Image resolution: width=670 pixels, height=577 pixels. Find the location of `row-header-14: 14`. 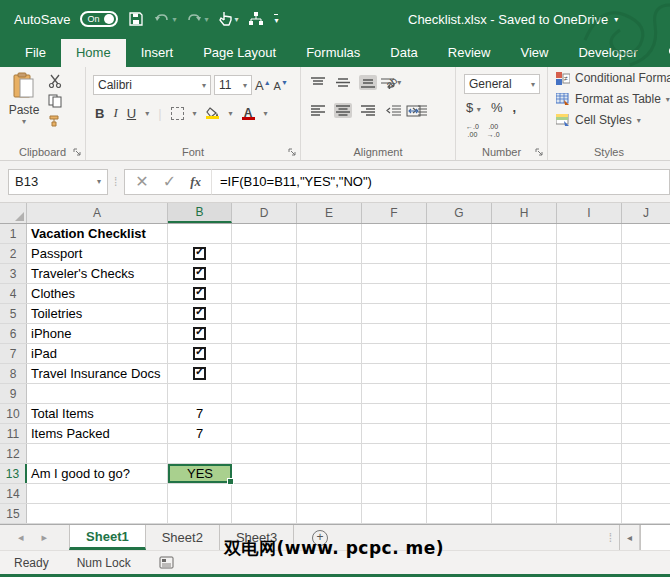

row-header-14: 14 is located at coordinates (14, 494).